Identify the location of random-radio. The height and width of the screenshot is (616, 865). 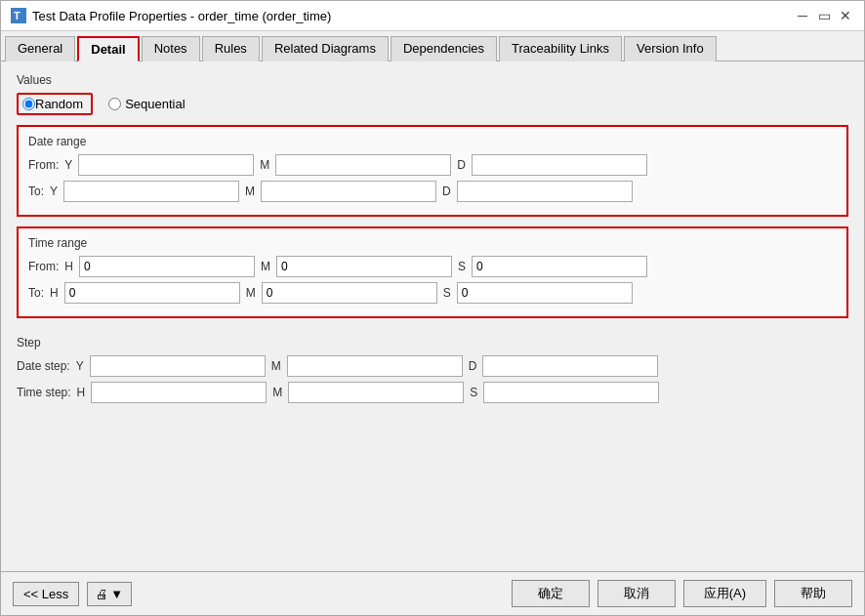
(29, 103).